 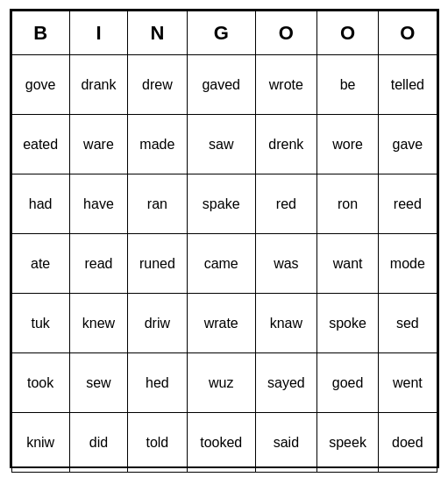 I want to click on table-cell: drenk, so click(x=286, y=145).